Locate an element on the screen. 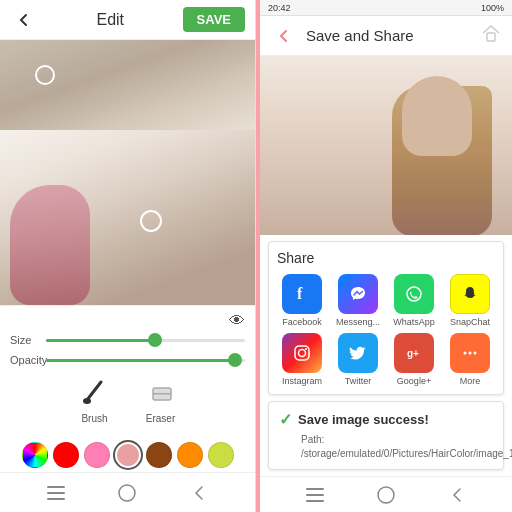 This screenshot has height=512, width=512. path-value: /storage/emulated/0/Pictures/HairColor/i… is located at coordinates (406, 454).